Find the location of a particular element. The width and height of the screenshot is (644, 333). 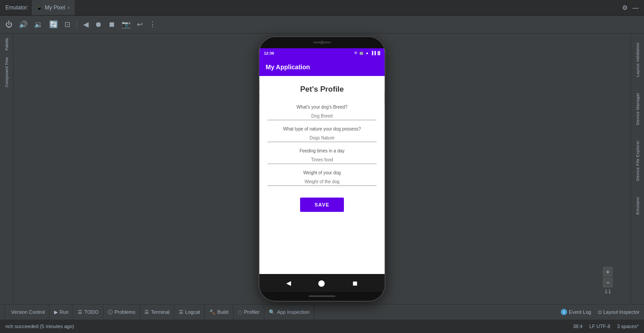

zoom-in-button: + is located at coordinates (608, 272).